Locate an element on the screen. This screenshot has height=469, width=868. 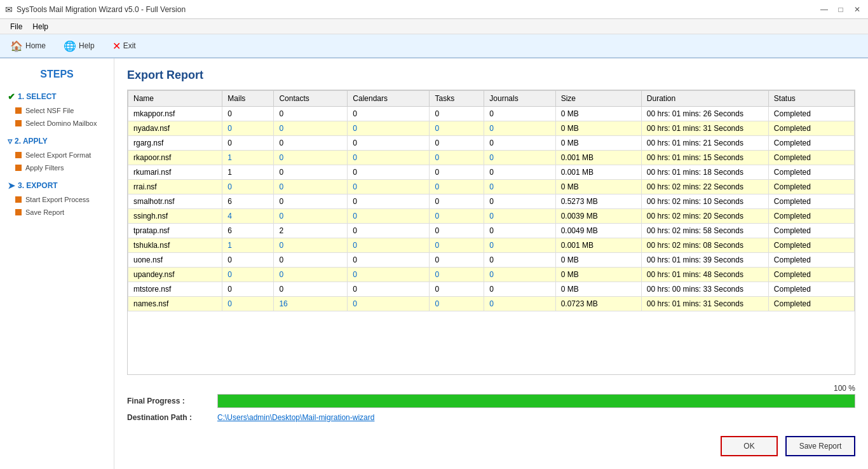
menu-file: File is located at coordinates (17, 27).